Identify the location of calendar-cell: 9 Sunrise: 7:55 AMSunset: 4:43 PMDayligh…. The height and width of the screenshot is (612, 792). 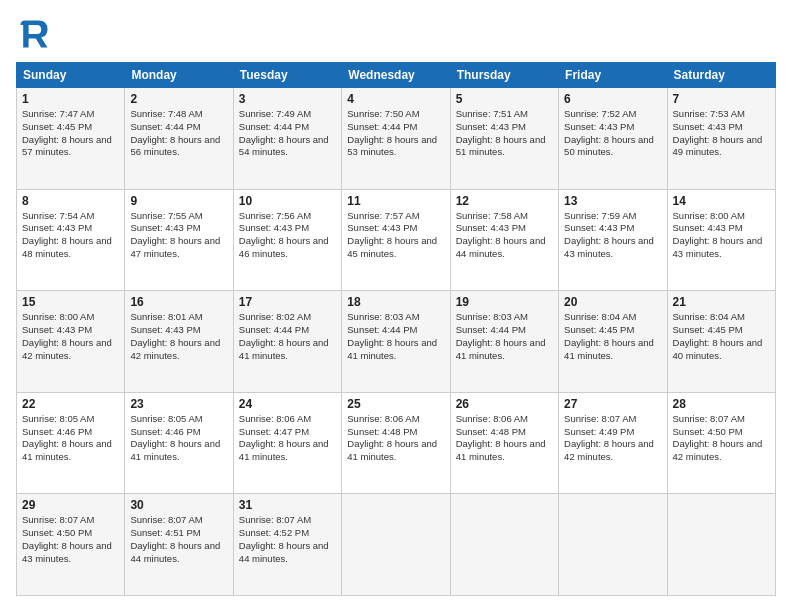
(179, 240).